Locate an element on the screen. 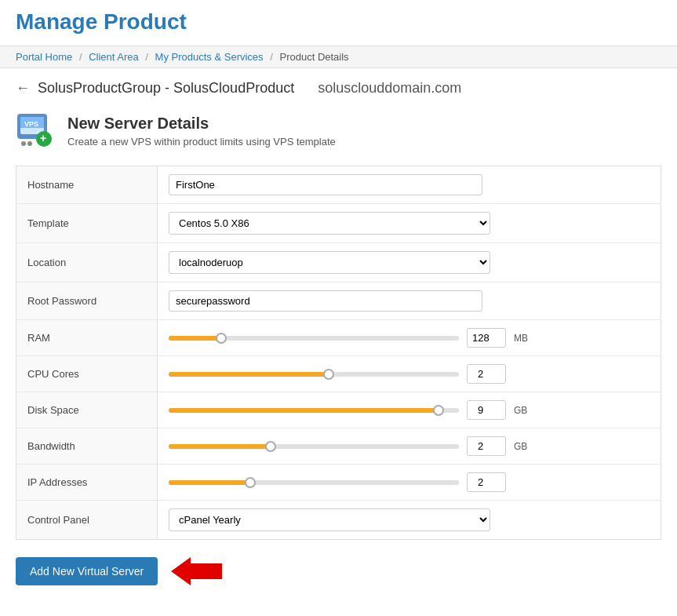 Image resolution: width=677 pixels, height=616 pixels. server-details-header: VPS + New Server Details Create a new VP… is located at coordinates (339, 131).